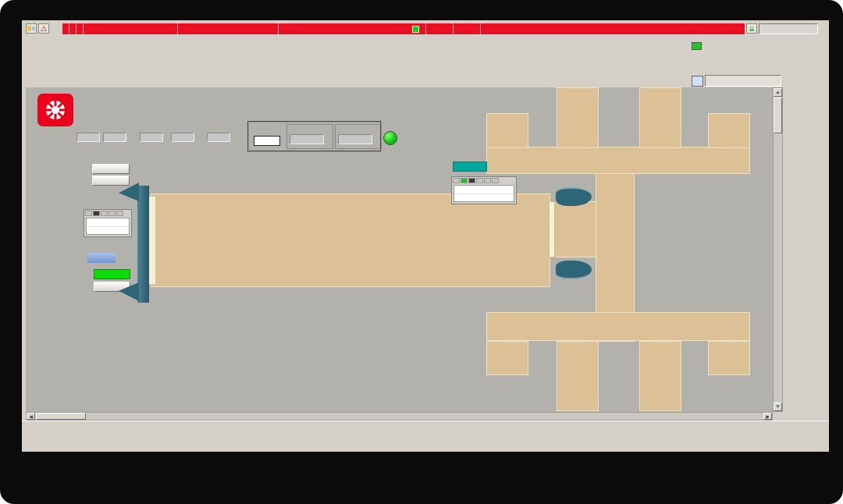  Describe the element at coordinates (752, 28) in the screenshot. I see `alarm-ack-icon: ⇊` at that location.